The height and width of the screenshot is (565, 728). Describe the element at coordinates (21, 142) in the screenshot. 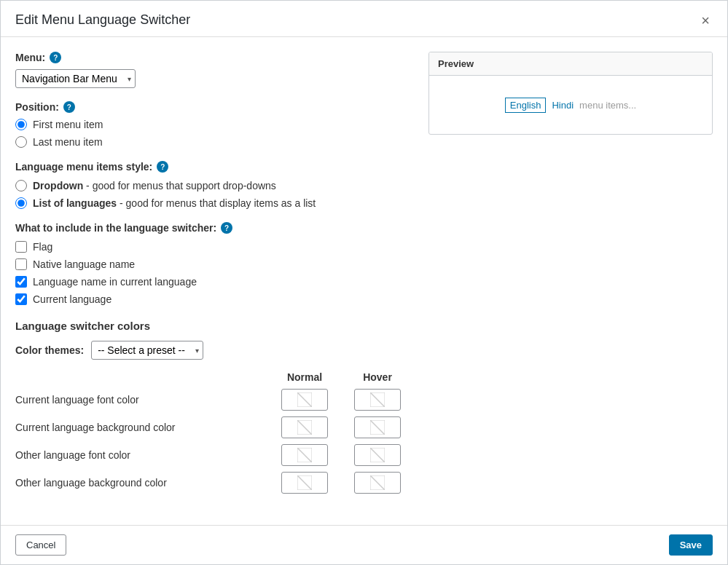

I see `position-last-radio` at that location.